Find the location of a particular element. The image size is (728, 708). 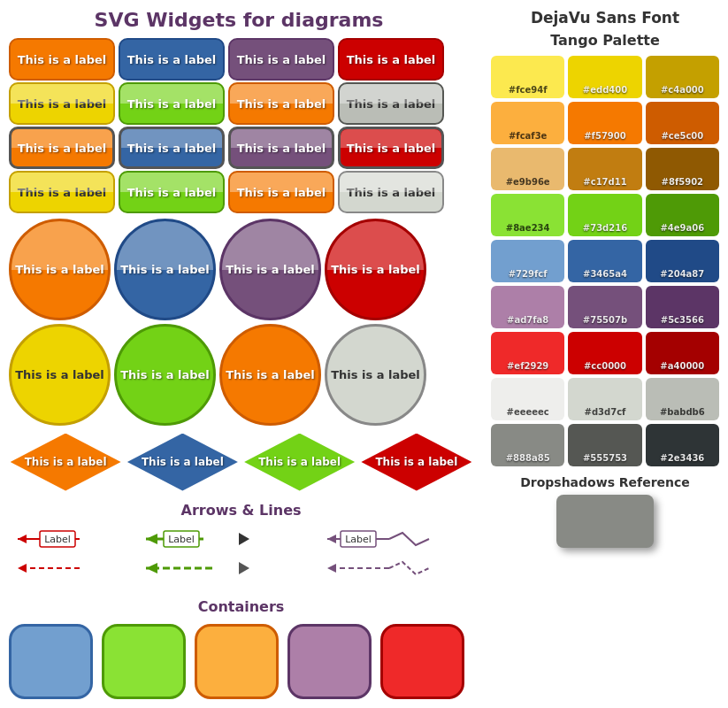

tango-swatch-23: #babdb6 is located at coordinates (683, 399).